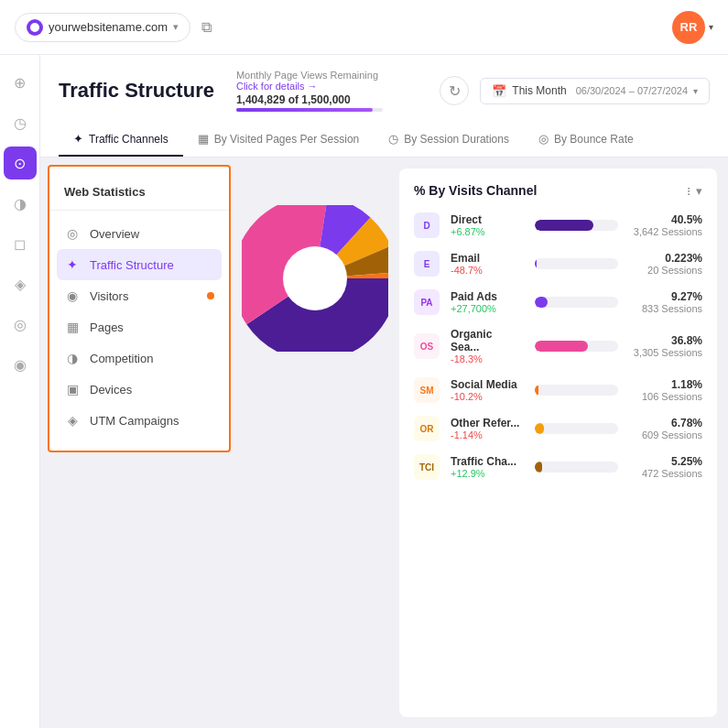  What do you see at coordinates (20, 163) in the screenshot?
I see `sidebar-icon-analytics: ⊙` at bounding box center [20, 163].